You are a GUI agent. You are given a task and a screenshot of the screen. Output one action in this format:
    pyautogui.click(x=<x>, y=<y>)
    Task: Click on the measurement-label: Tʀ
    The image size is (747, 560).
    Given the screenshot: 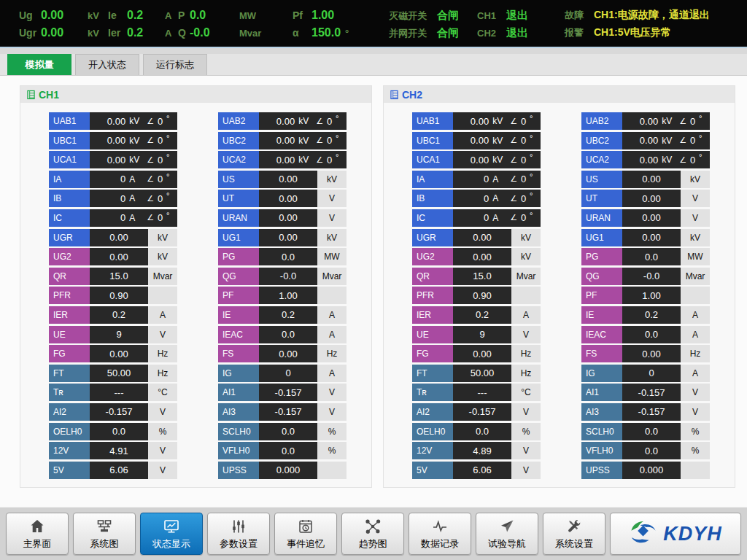 What is the action you would take?
    pyautogui.click(x=433, y=392)
    